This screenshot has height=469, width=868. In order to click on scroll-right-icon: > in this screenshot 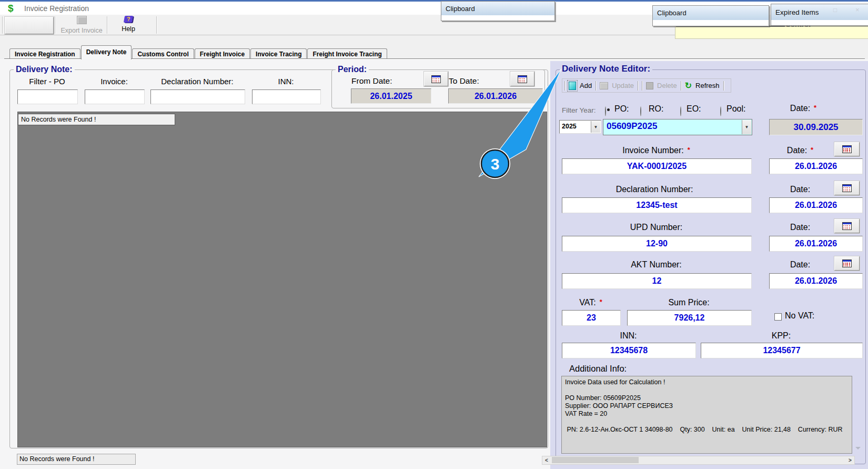, I will do `click(850, 460)`.